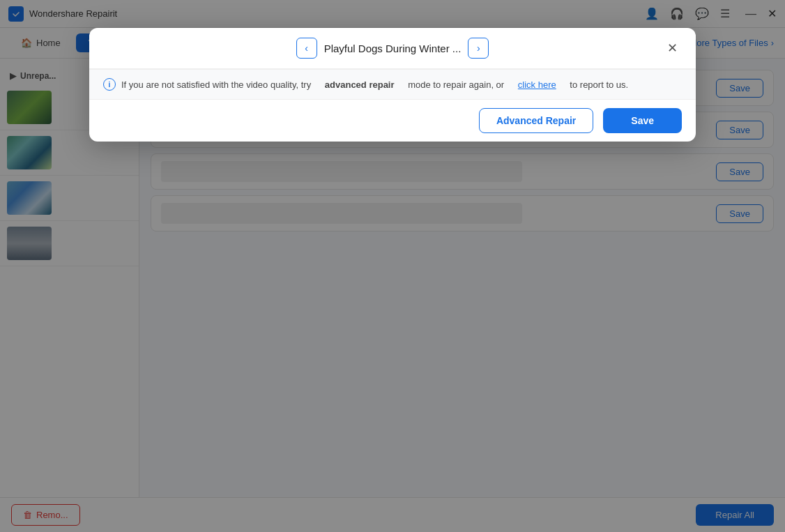 This screenshot has width=785, height=532. Describe the element at coordinates (392, 84) in the screenshot. I see `modal-info-bar: i If you are not satisfied with the vide…` at that location.